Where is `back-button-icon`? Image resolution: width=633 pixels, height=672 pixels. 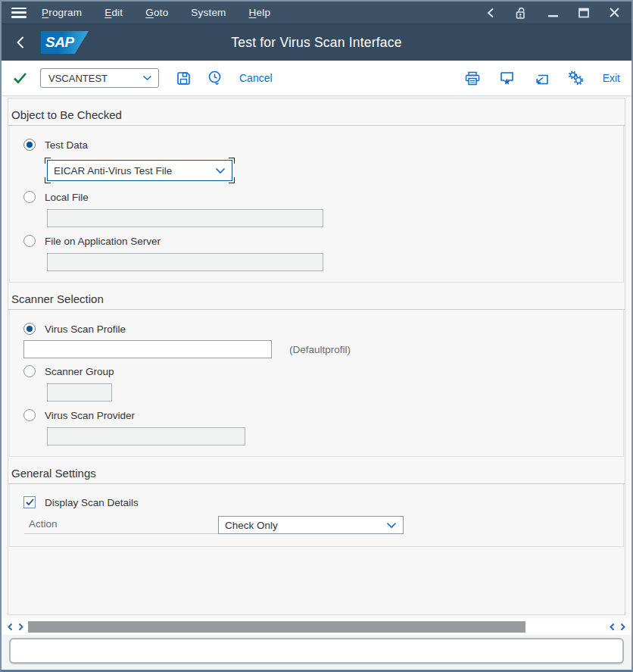
back-button-icon is located at coordinates (20, 42).